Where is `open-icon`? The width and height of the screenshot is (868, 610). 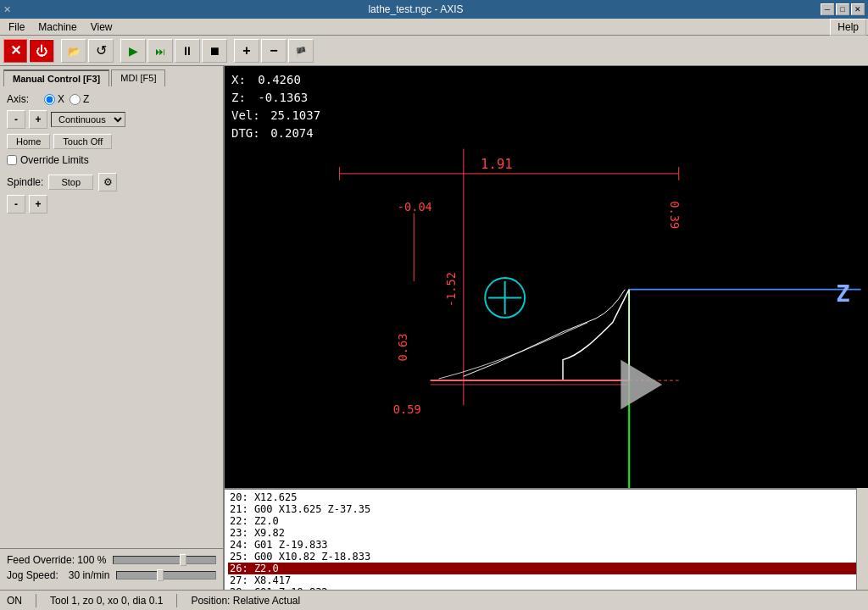 open-icon is located at coordinates (75, 51).